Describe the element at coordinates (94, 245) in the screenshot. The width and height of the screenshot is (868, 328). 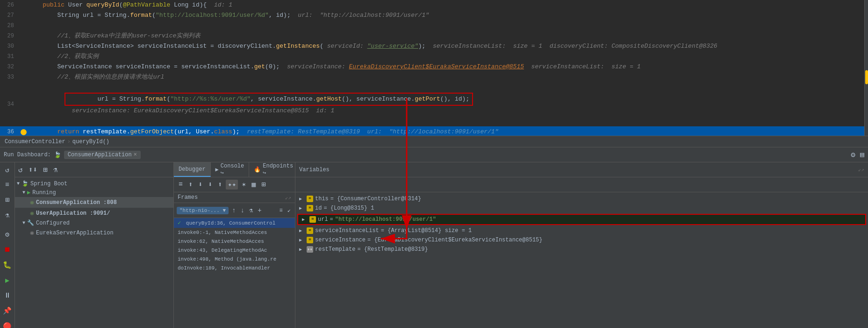
I see `left-sidebar: ↺ ⬆⬇ ⊞ ⚗ ▼ 🍃 Spring Boot ▼` at that location.